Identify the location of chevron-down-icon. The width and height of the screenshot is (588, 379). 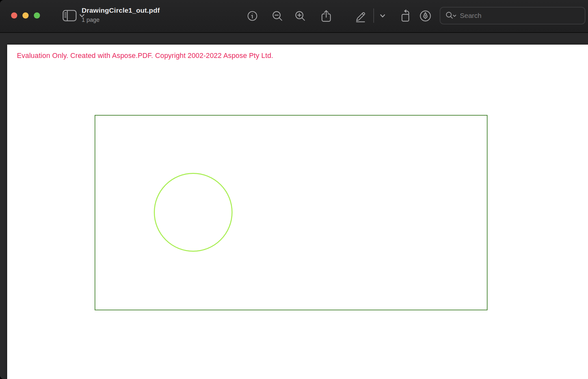
(382, 16).